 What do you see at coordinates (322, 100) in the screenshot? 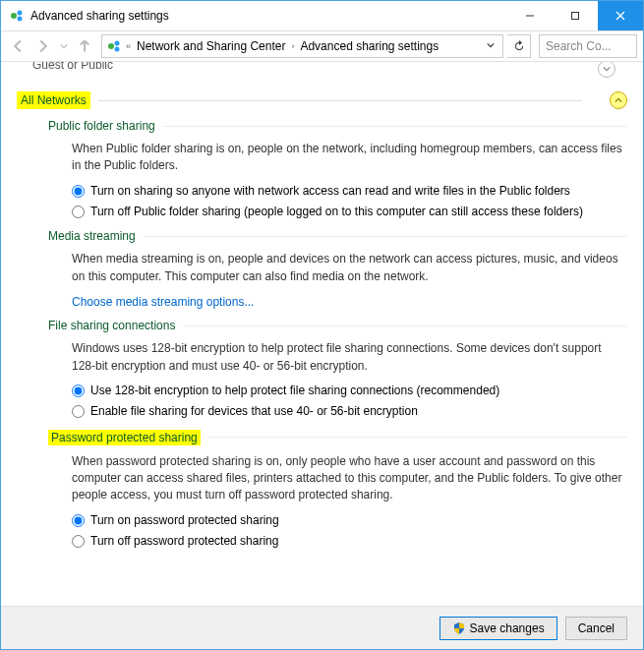
I see `all-networks-header: All Networks` at bounding box center [322, 100].